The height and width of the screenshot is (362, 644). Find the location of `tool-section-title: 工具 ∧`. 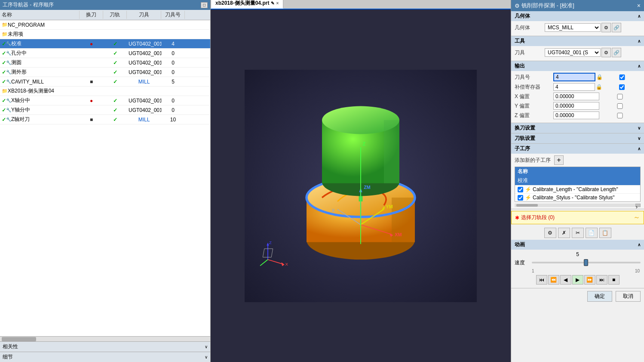

tool-section-title: 工具 ∧ is located at coordinates (578, 41).